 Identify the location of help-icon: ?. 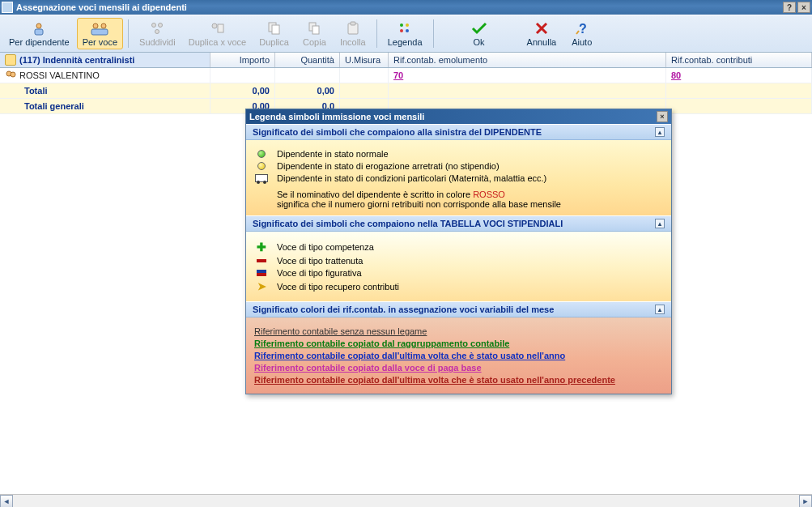
(582, 28).